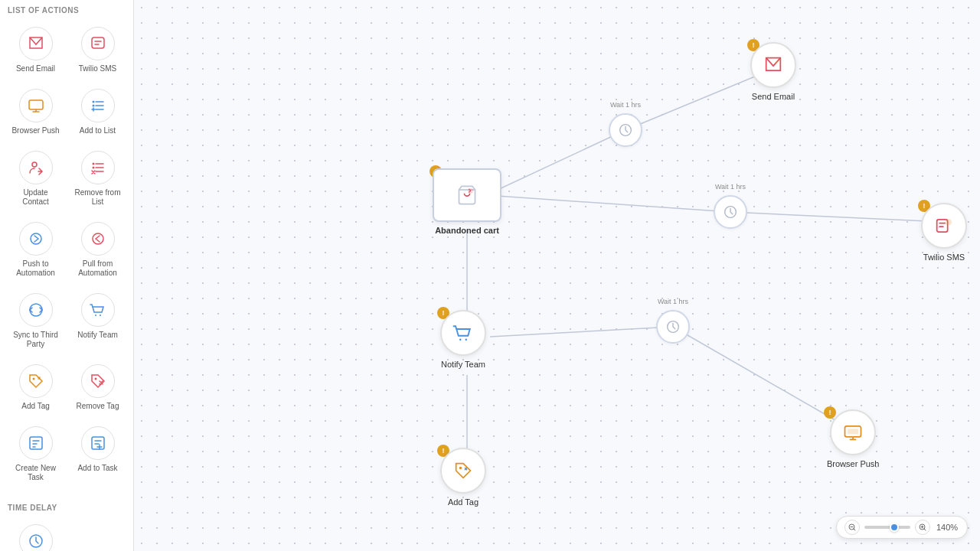  I want to click on sidebar-item-remove-tag: Remove Tag, so click(98, 387).